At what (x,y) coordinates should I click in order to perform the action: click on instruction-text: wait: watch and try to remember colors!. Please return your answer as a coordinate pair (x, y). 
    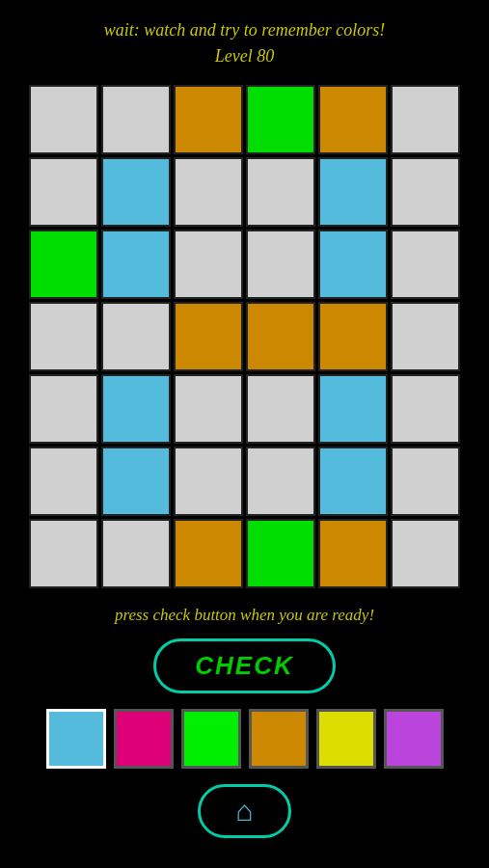
    Looking at the image, I should click on (245, 30).